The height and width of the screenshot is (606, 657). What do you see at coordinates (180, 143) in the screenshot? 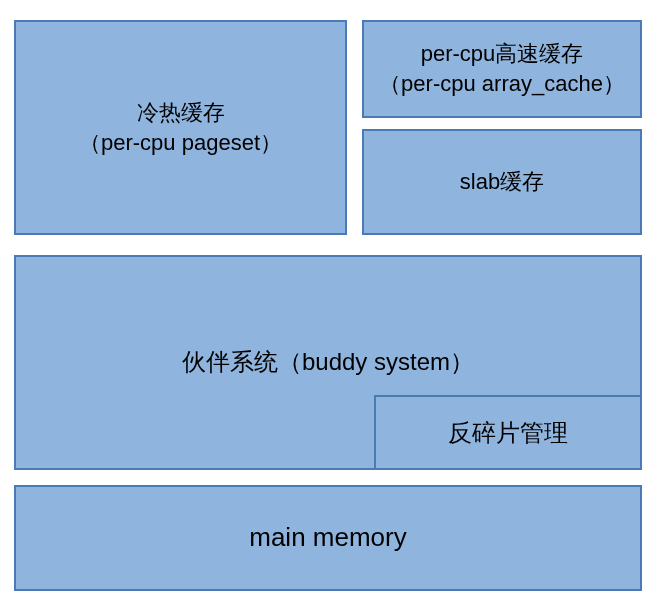
I see `cold-hot-cache-line2: （per-cpu pageset）` at bounding box center [180, 143].